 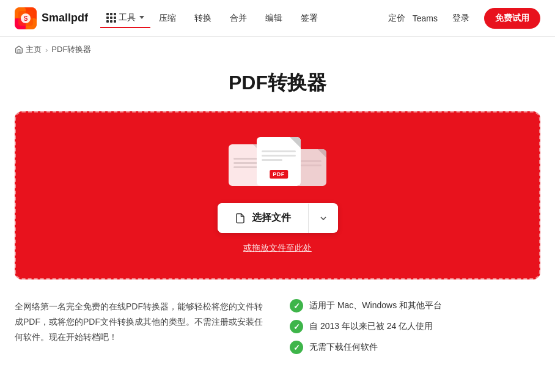 I want to click on drop-hint: 或拖放文件至此处, so click(x=278, y=248).